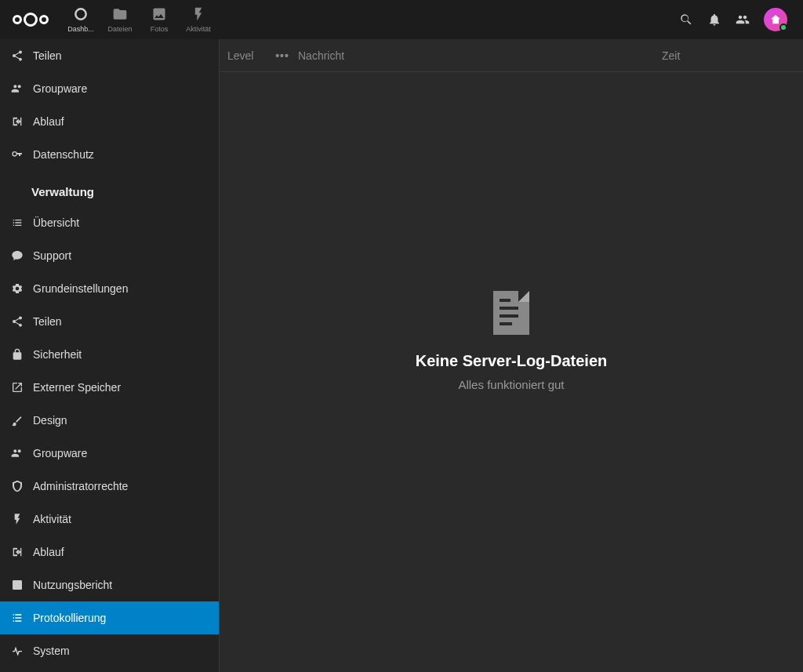 The height and width of the screenshot is (672, 803). I want to click on sidebar-item-administratorrechte: Administratorrechte, so click(110, 486).